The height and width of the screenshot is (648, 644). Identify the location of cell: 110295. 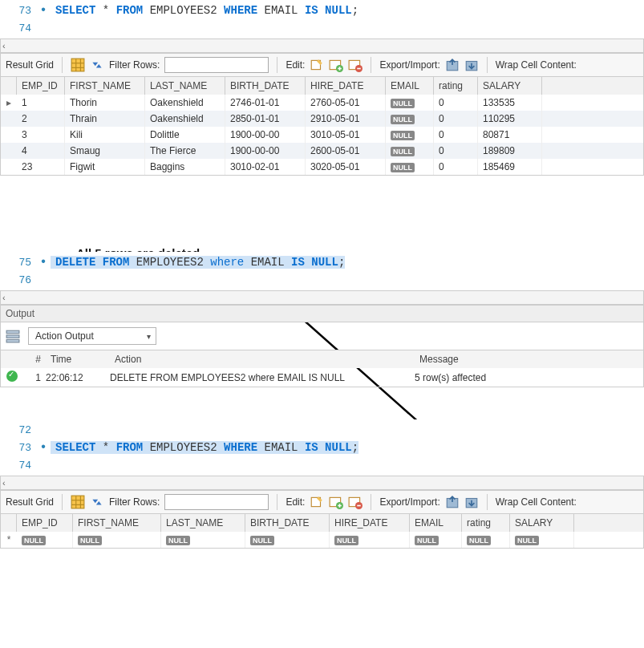
(510, 119).